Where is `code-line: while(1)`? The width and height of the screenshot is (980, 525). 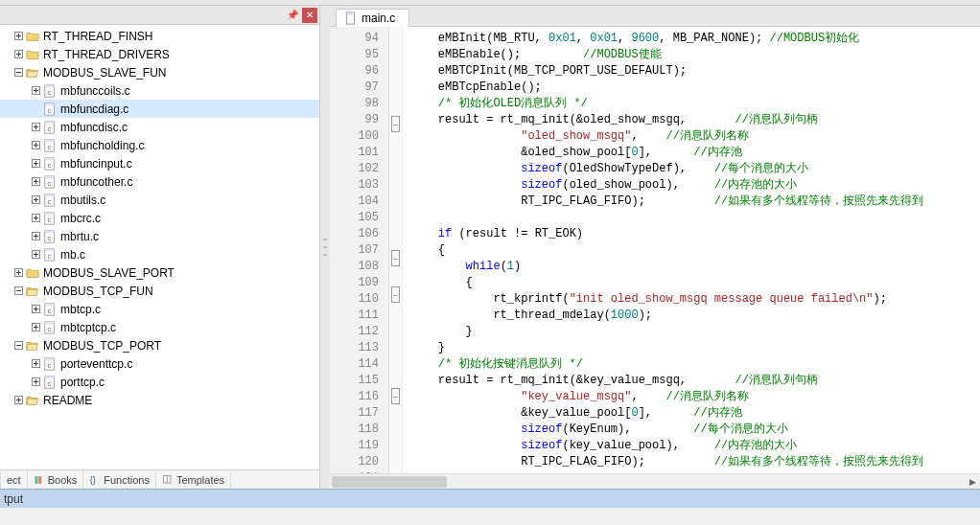
code-line: while(1) is located at coordinates (691, 266).